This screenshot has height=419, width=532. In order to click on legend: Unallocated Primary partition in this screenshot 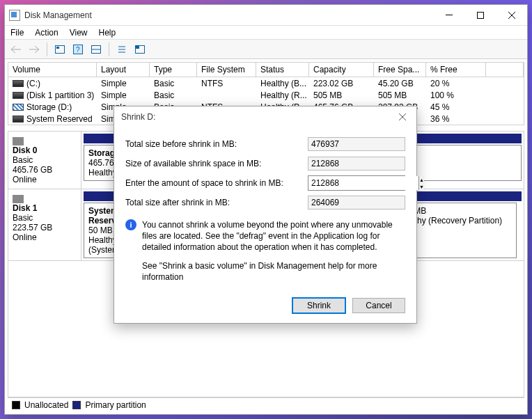, I will do `click(266, 404)`.